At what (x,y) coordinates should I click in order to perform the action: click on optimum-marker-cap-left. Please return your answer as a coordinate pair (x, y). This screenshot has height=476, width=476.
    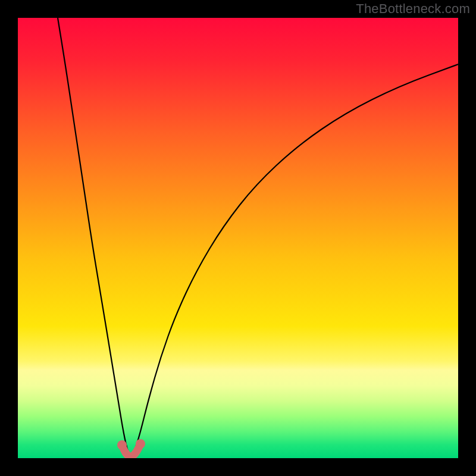
    Looking at the image, I should click on (122, 445).